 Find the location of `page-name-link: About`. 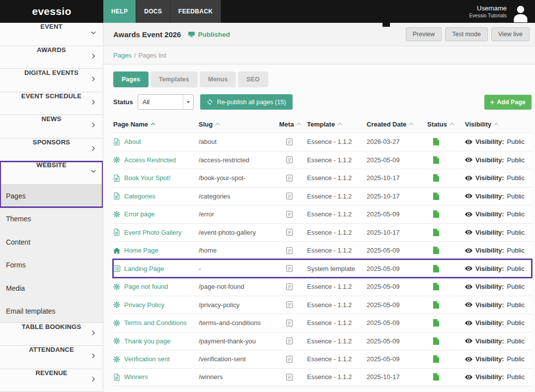

page-name-link: About is located at coordinates (127, 142).